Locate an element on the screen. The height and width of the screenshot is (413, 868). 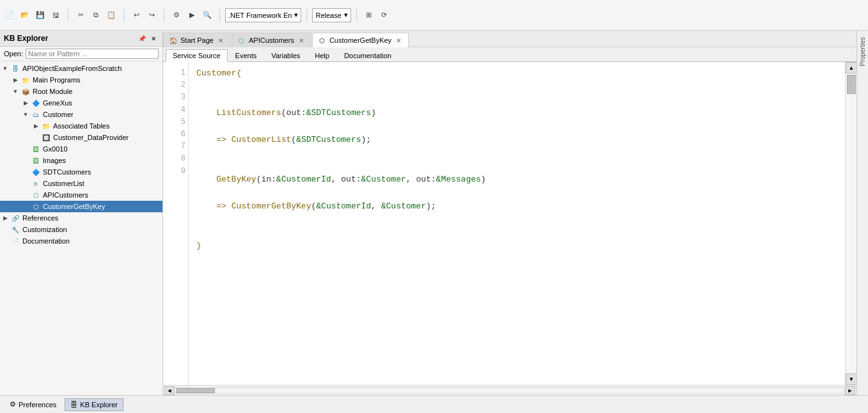
icon-kb: 🗄 is located at coordinates (15, 68).